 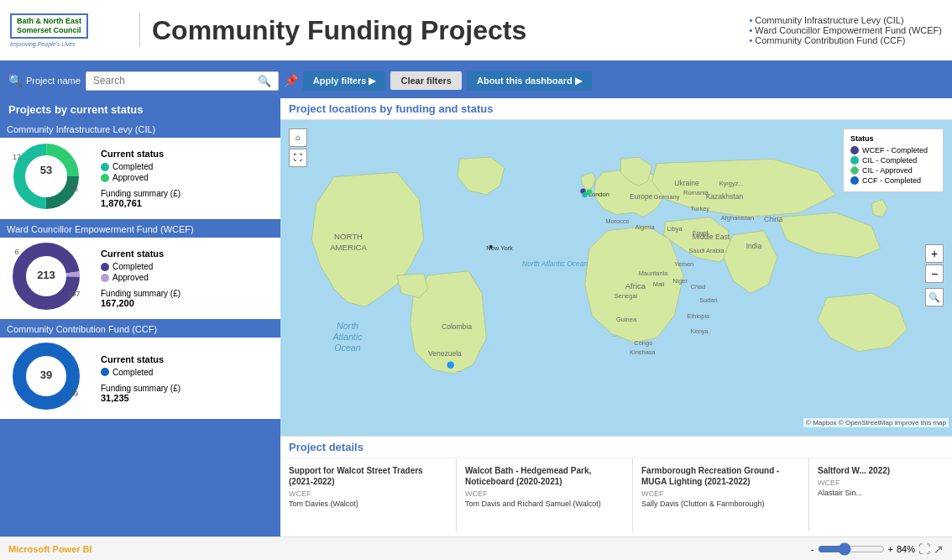 What do you see at coordinates (298, 158) in the screenshot?
I see `map-expand-button: ⛶` at bounding box center [298, 158].